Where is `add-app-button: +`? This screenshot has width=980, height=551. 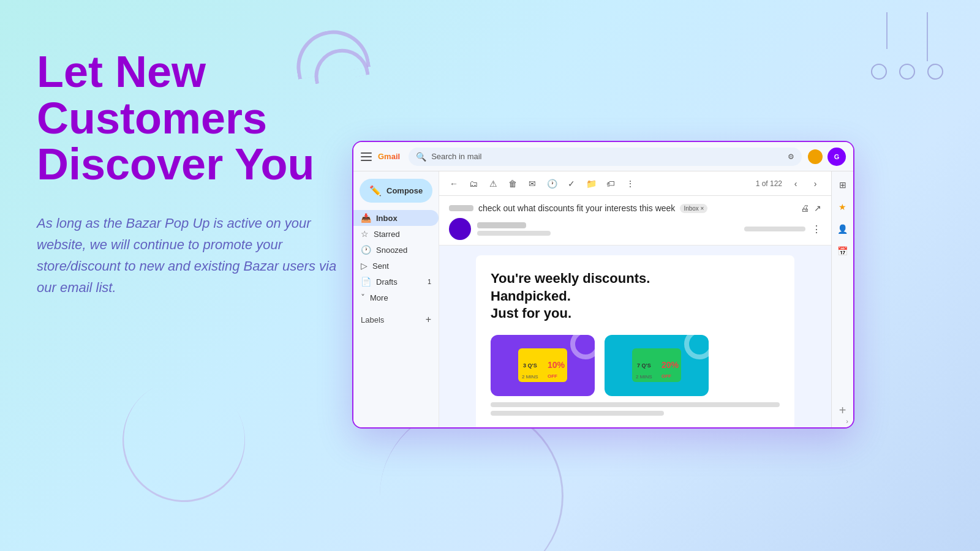
add-app-button: + is located at coordinates (843, 413).